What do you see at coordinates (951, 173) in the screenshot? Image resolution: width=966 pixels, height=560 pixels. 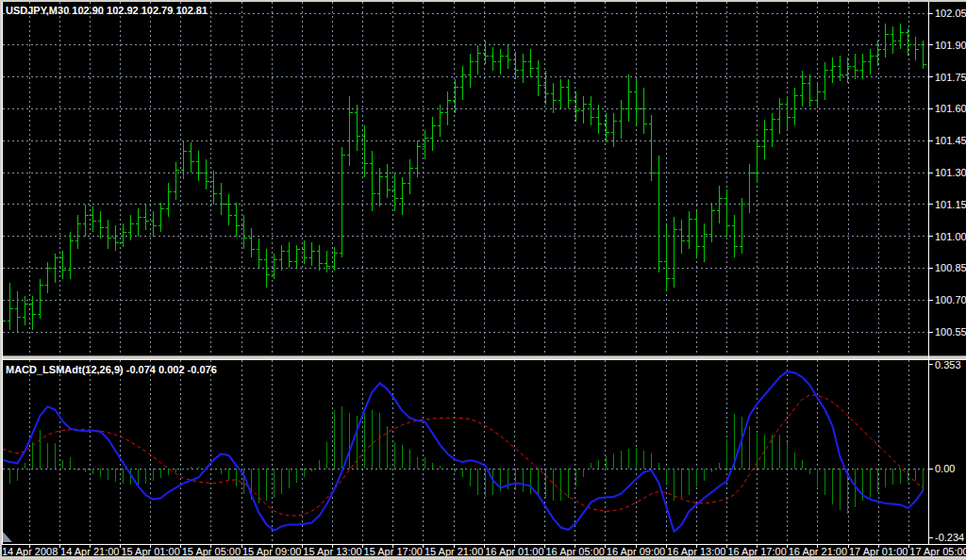 I see `price-tick-label: 101.30` at bounding box center [951, 173].